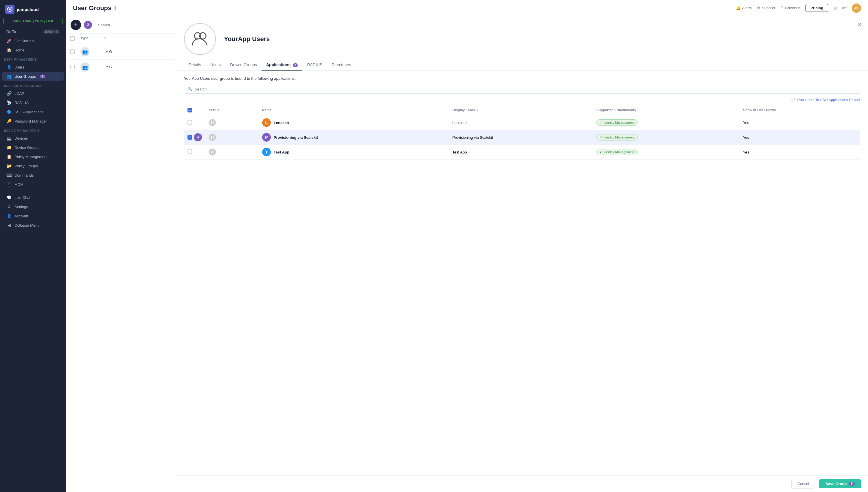 The image size is (868, 492). Describe the element at coordinates (33, 67) in the screenshot. I see `sidebar-item-users: 👤 Users` at that location.